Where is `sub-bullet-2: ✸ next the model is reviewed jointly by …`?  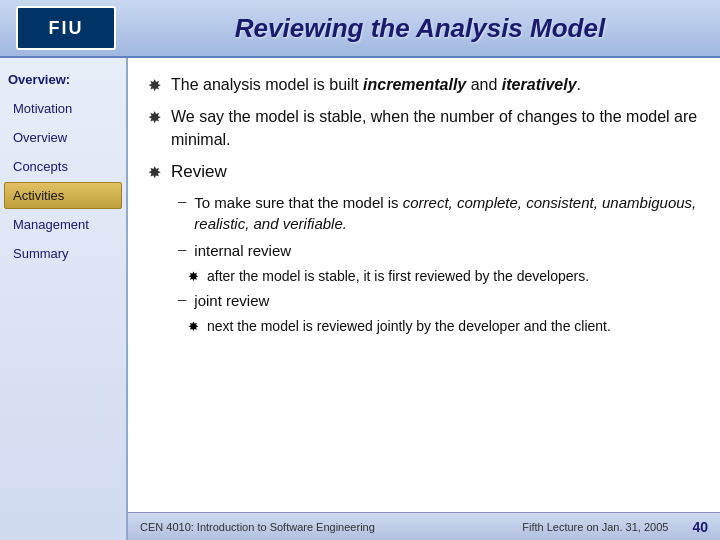 sub-bullet-2: ✸ next the model is reviewed jointly by … is located at coordinates (444, 326).